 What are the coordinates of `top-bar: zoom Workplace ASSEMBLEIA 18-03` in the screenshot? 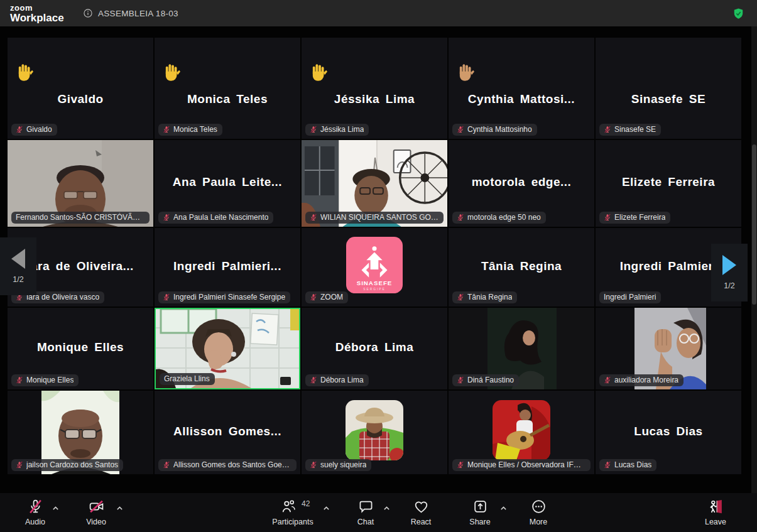 It's located at (378, 13).